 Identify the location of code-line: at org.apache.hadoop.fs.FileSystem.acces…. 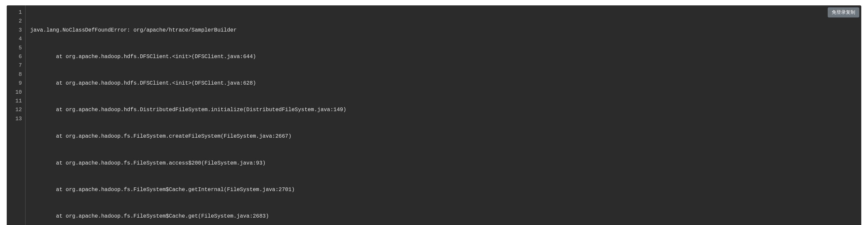
(443, 163).